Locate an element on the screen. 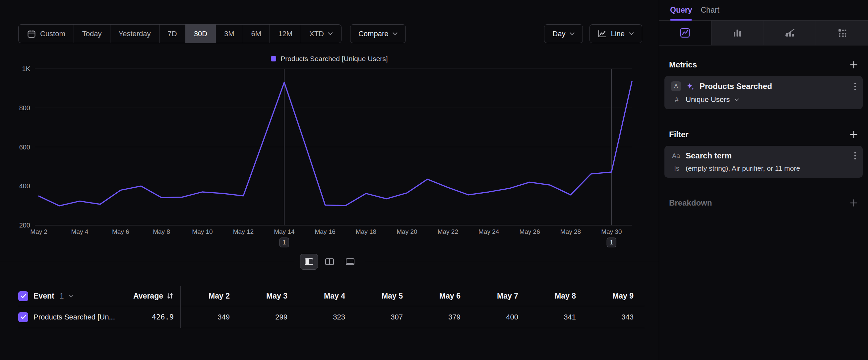 The height and width of the screenshot is (360, 868). row-checkbox is located at coordinates (23, 317).